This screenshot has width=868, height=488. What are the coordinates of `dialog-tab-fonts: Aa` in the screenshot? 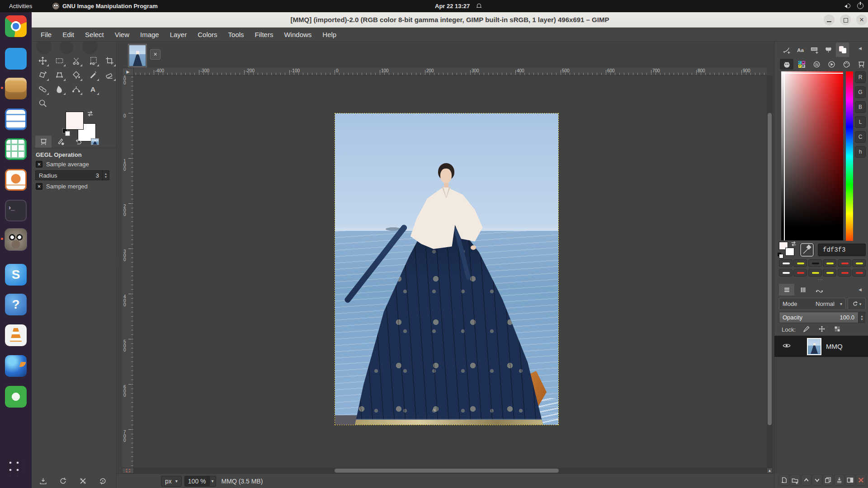 It's located at (800, 50).